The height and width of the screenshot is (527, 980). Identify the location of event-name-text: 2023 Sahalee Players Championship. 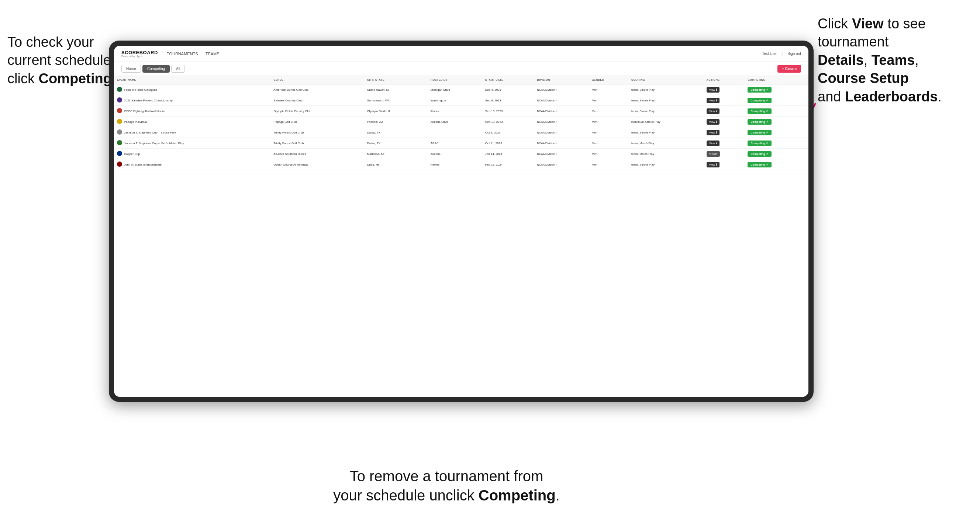
(148, 100).